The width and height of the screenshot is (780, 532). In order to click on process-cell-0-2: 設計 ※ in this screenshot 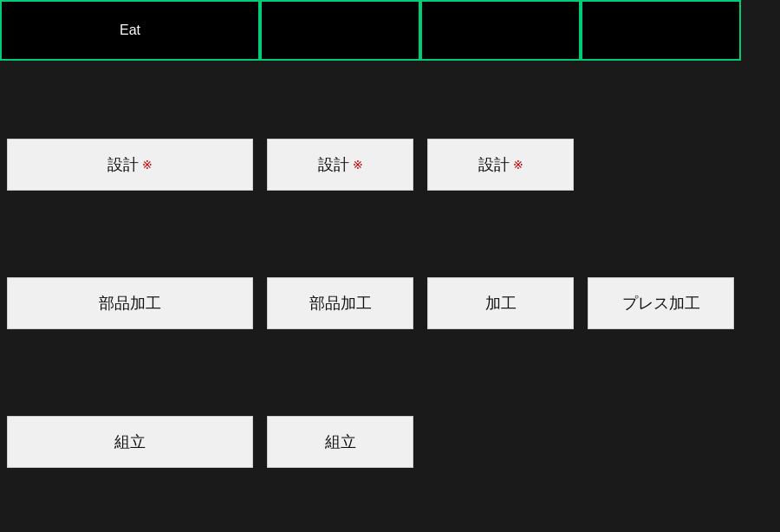, I will do `click(501, 165)`.